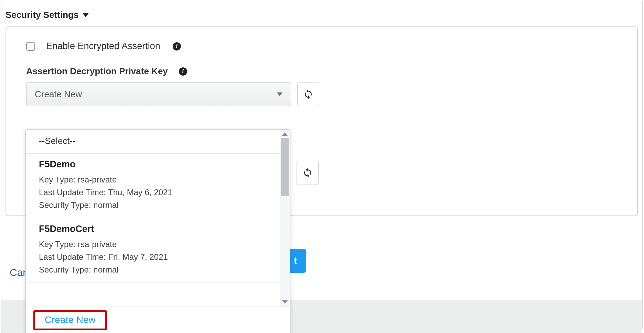 The image size is (644, 333). I want to click on scroll-up-icon, so click(285, 134).